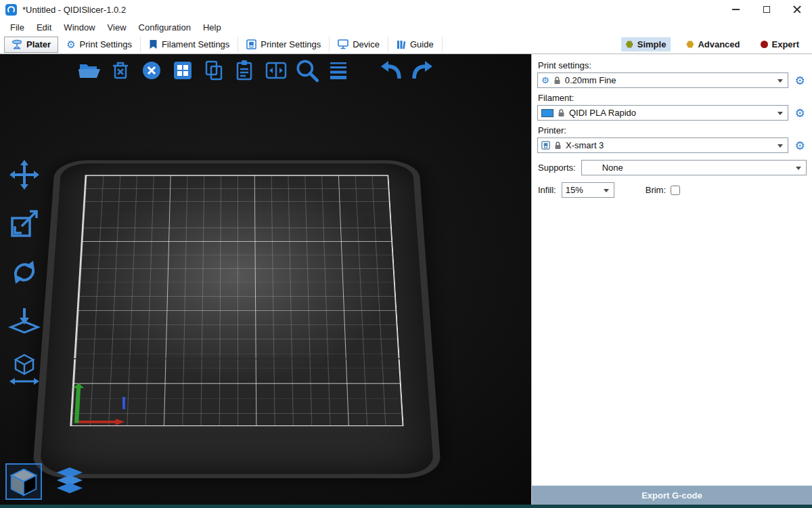 The height and width of the screenshot is (508, 812). What do you see at coordinates (245, 70) in the screenshot?
I see `paste-icon` at bounding box center [245, 70].